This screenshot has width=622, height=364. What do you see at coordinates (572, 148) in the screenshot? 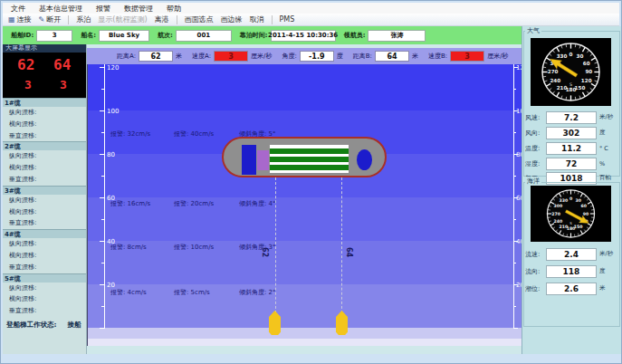
I see `sensor-row: 温度:11.2° C` at bounding box center [572, 148].